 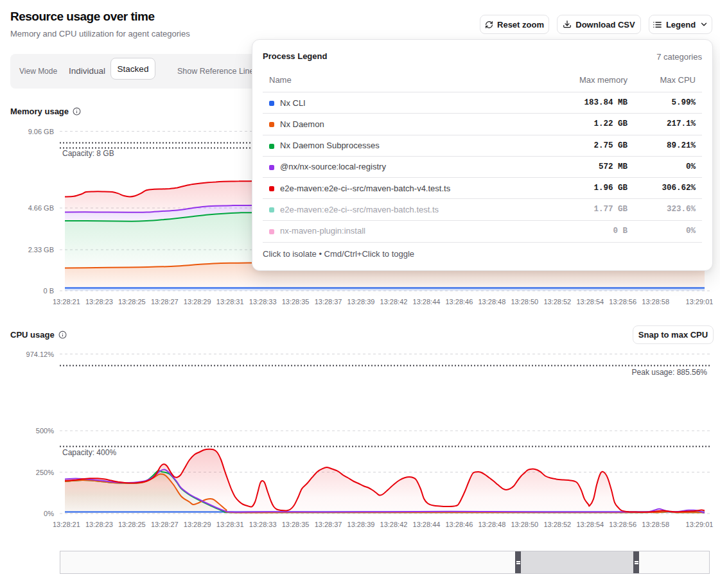 I want to click on svg-text: 13:28:21, so click(x=67, y=524).